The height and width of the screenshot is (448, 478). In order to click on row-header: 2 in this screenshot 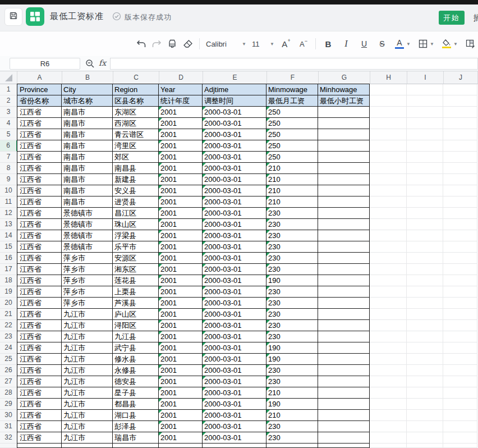, I will do `click(9, 101)`.